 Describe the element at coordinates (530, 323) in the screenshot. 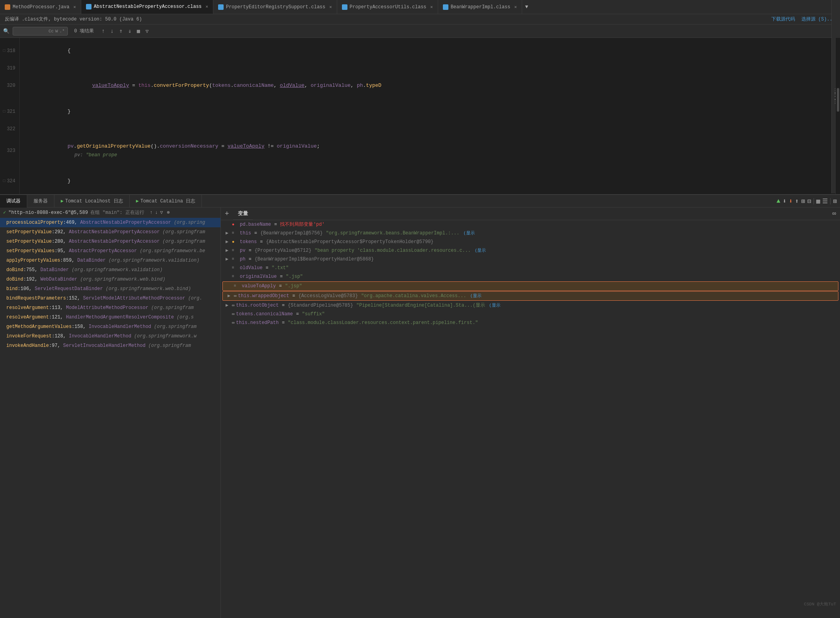

I see `var-item-nestedpath: ∞ this.nestedPath = "class.module.classL…` at that location.